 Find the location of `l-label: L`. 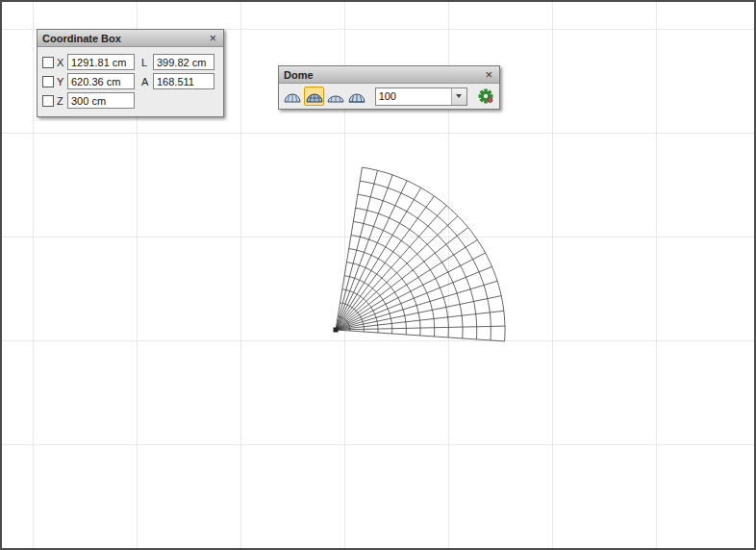

l-label: L is located at coordinates (146, 62).